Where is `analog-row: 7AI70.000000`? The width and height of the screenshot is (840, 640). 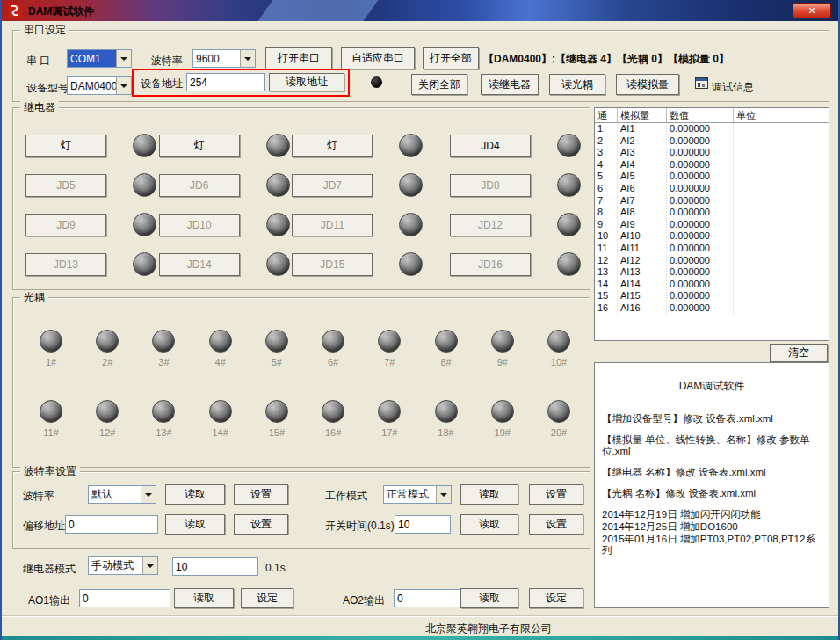 analog-row: 7AI70.000000 is located at coordinates (712, 201).